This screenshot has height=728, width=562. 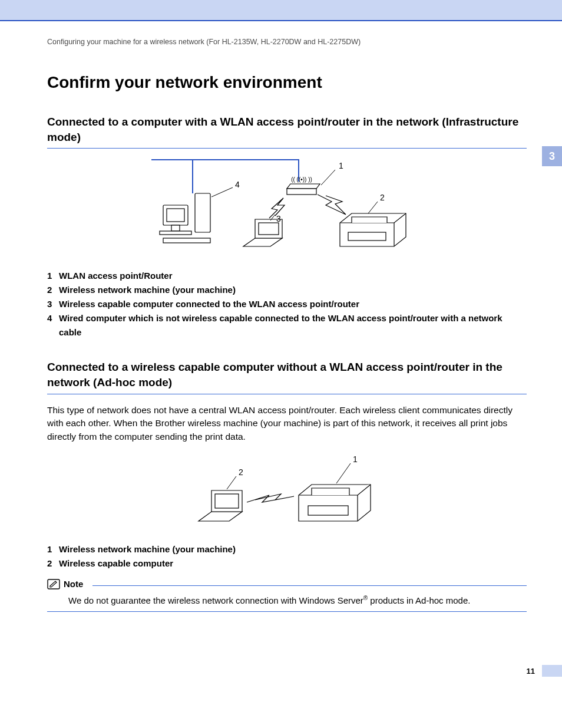 What do you see at coordinates (287, 423) in the screenshot?
I see `section2-paragraph: This type of network does not have a cen…` at bounding box center [287, 423].